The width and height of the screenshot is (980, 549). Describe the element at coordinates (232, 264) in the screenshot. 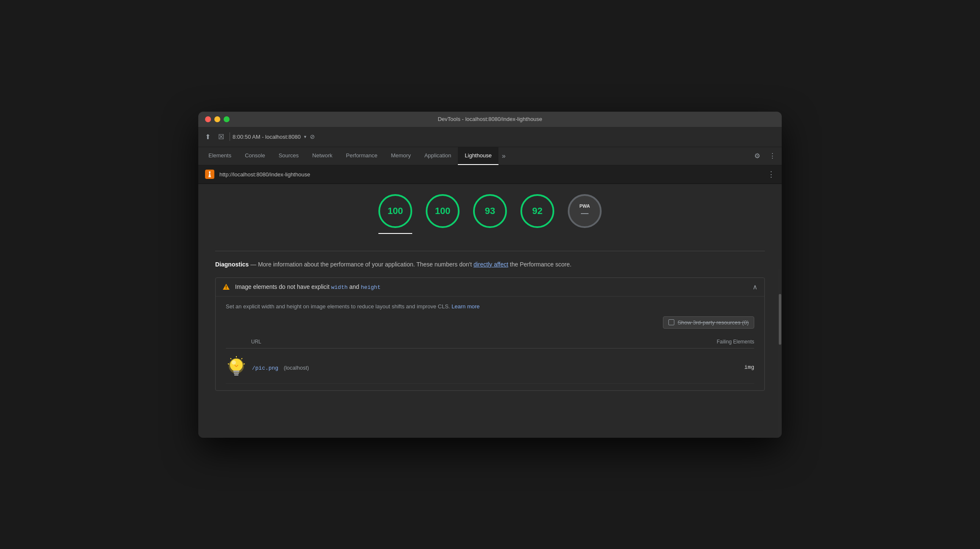

I see `diagnostics-title: Diagnostics` at that location.